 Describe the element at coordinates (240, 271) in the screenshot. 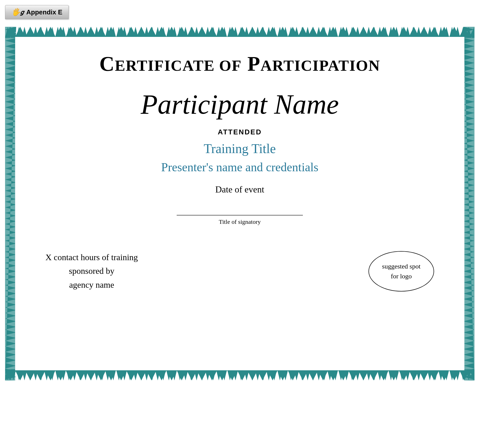

I see `bottom-row: X contact hours of training sponsored by…` at that location.